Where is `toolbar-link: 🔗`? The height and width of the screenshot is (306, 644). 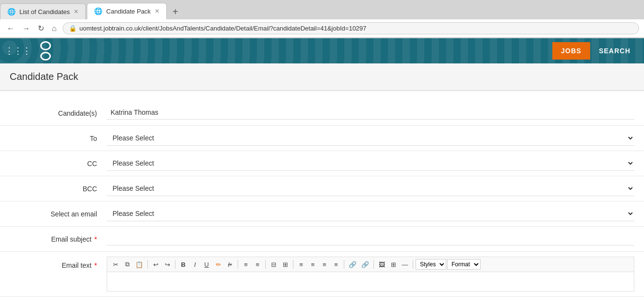
toolbar-link: 🔗 is located at coordinates (353, 264).